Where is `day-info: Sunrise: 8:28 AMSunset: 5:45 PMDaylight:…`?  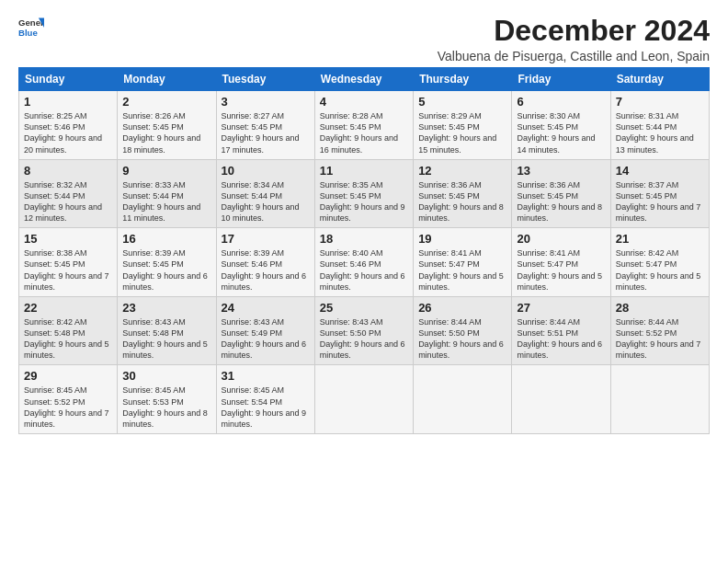 day-info: Sunrise: 8:28 AMSunset: 5:45 PMDaylight:… is located at coordinates (364, 132).